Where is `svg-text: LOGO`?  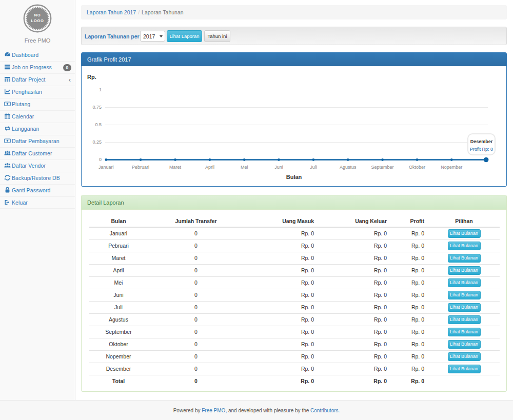
svg-text: LOGO is located at coordinates (37, 21).